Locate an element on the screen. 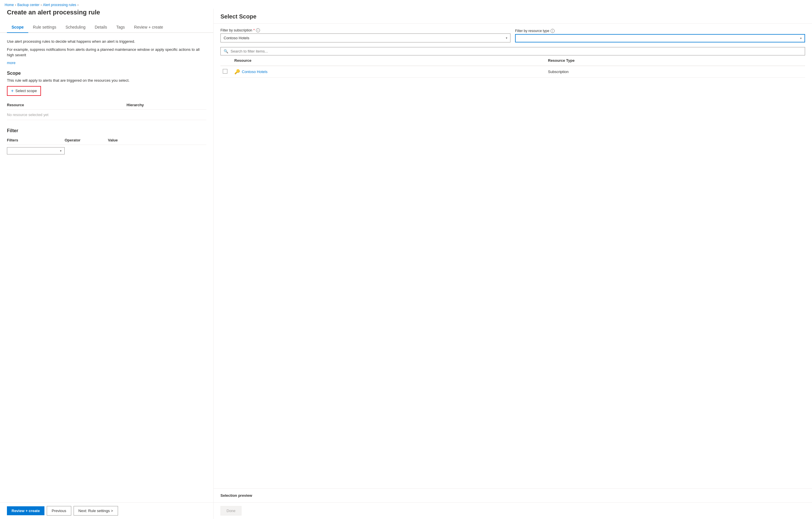 Image resolution: width=812 pixels, height=519 pixels. filter-title: Filter is located at coordinates (107, 131).